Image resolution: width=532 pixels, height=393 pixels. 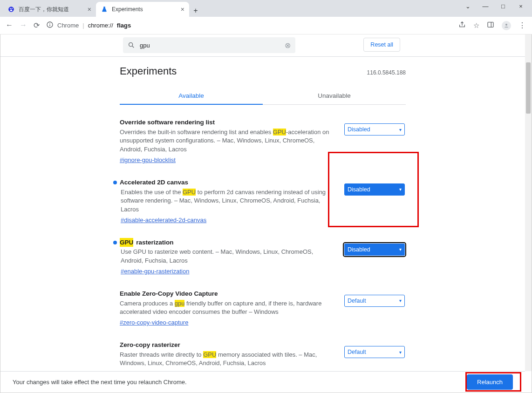 I want to click on flask-icon, so click(x=104, y=9).